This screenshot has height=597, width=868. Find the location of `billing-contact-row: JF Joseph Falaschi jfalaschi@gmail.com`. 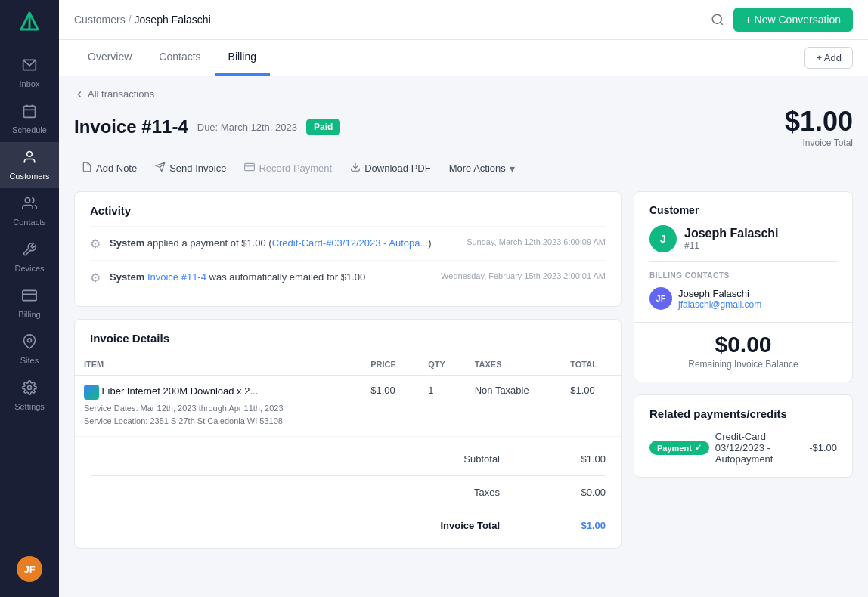

billing-contact-row: JF Joseph Falaschi jfalaschi@gmail.com is located at coordinates (743, 298).